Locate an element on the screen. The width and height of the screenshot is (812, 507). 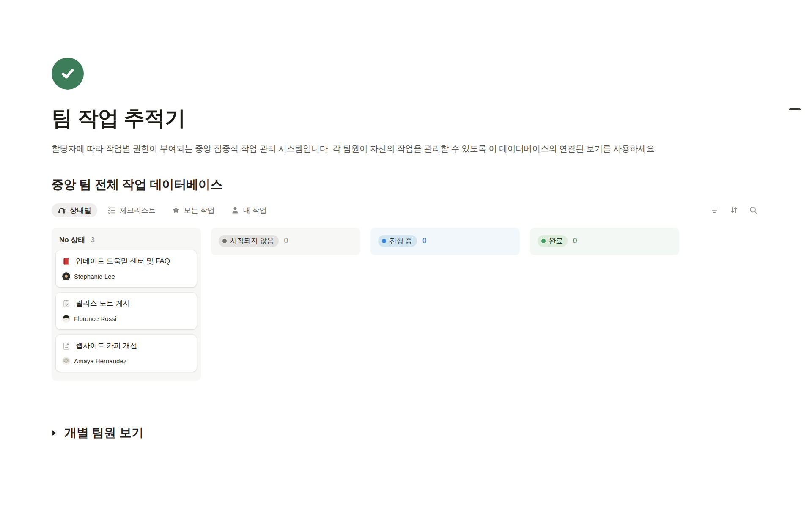
check-circle-icon is located at coordinates (68, 74).